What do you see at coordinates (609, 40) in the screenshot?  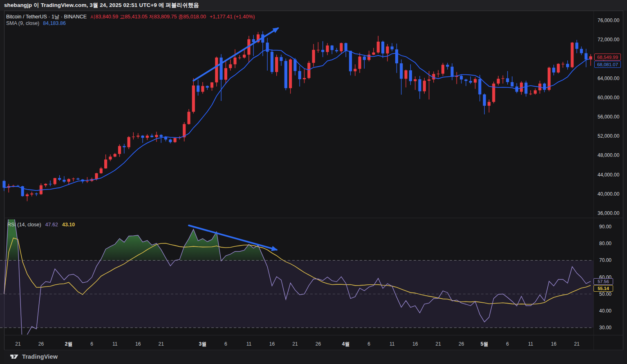 I see `svg-text: 72,000.00` at bounding box center [609, 40].